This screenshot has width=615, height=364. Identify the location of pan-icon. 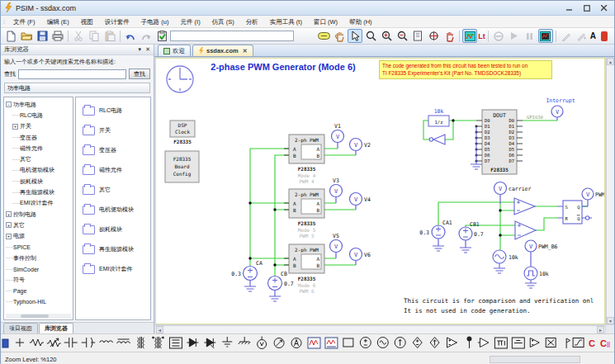
(339, 36).